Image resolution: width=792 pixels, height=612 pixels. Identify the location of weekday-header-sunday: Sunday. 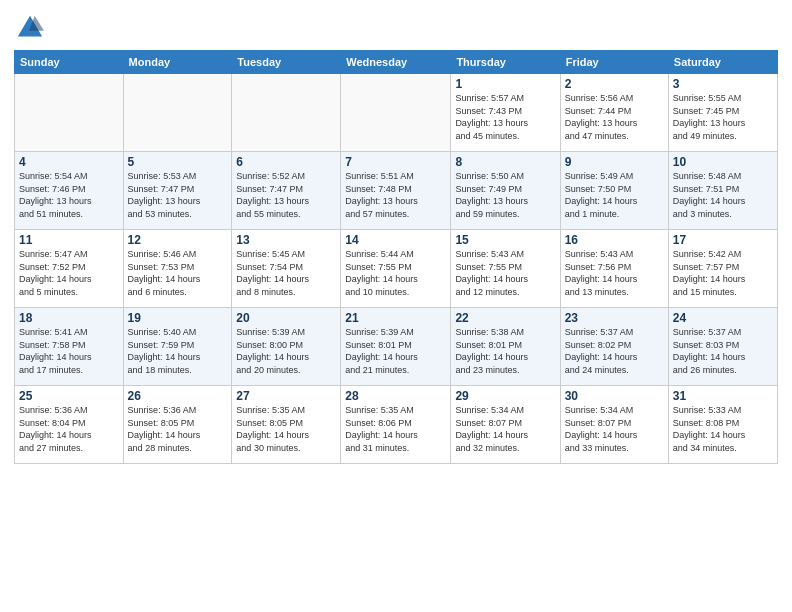
(70, 62).